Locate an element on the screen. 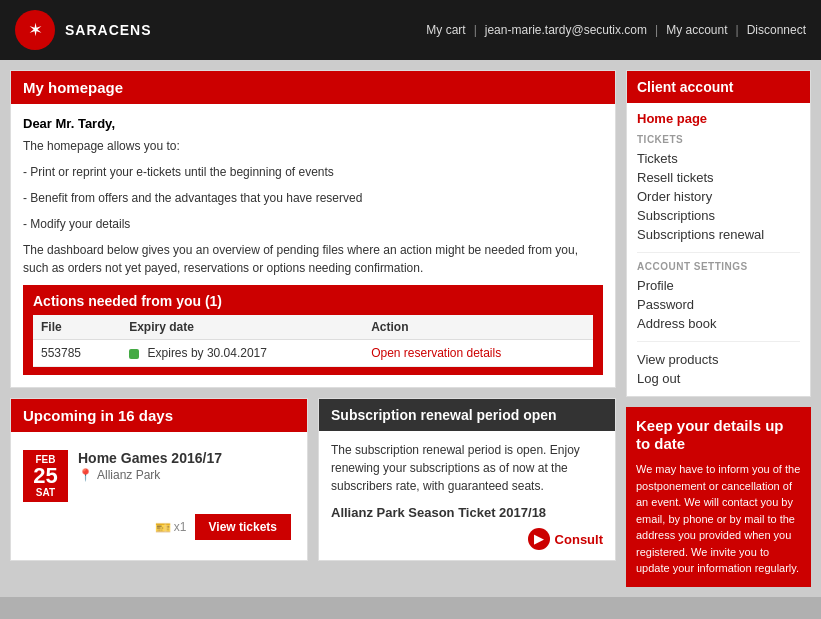 The width and height of the screenshot is (821, 619). email-link: jean-marie.tardy@secutix.com is located at coordinates (566, 30).